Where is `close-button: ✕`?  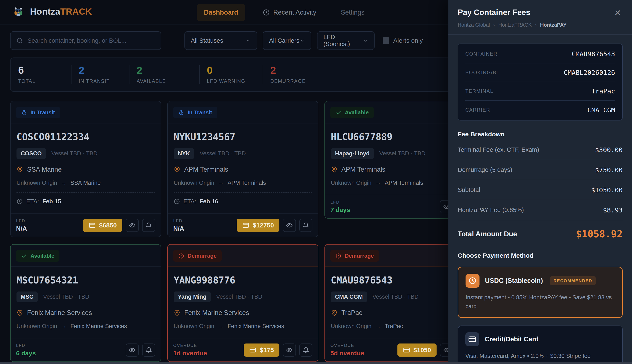 close-button: ✕ is located at coordinates (618, 13).